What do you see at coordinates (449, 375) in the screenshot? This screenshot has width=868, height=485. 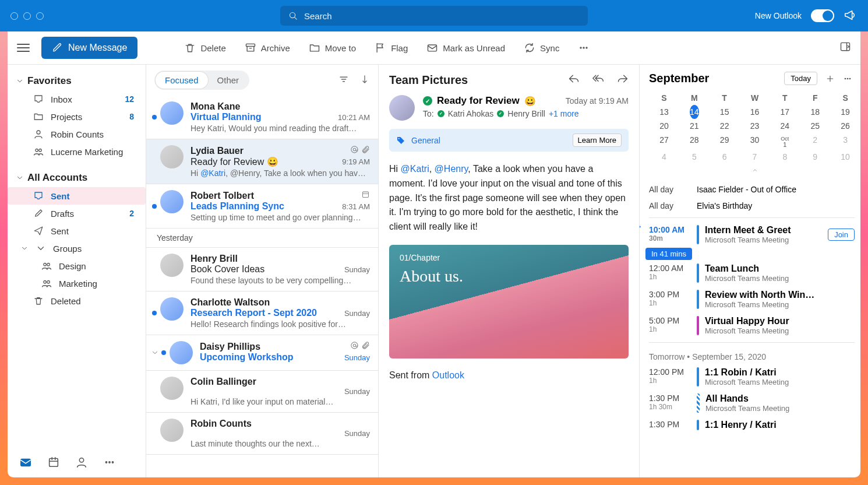 I see `signature-link: Outlook` at bounding box center [449, 375].